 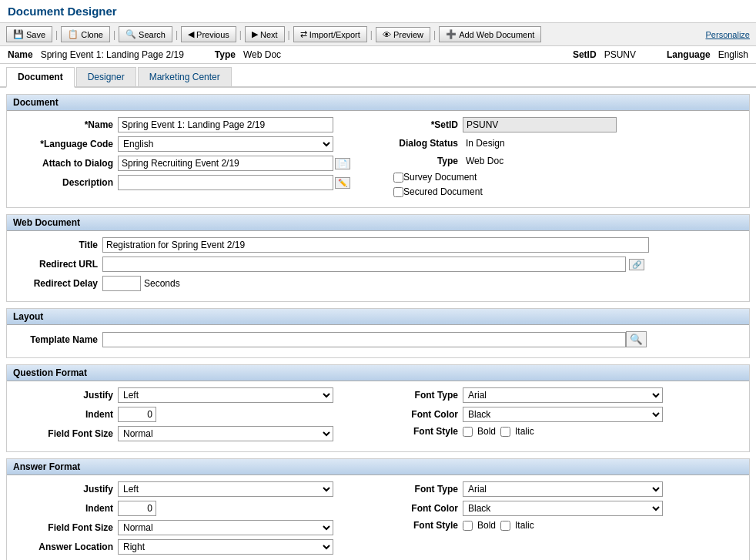 What do you see at coordinates (255, 34) in the screenshot?
I see `next-icon: ▶` at bounding box center [255, 34].